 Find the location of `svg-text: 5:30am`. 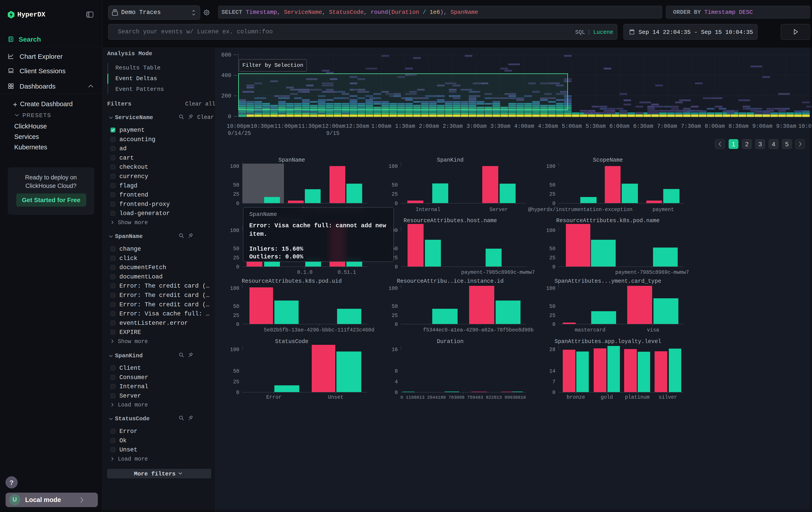

svg-text: 5:30am is located at coordinates (596, 126).